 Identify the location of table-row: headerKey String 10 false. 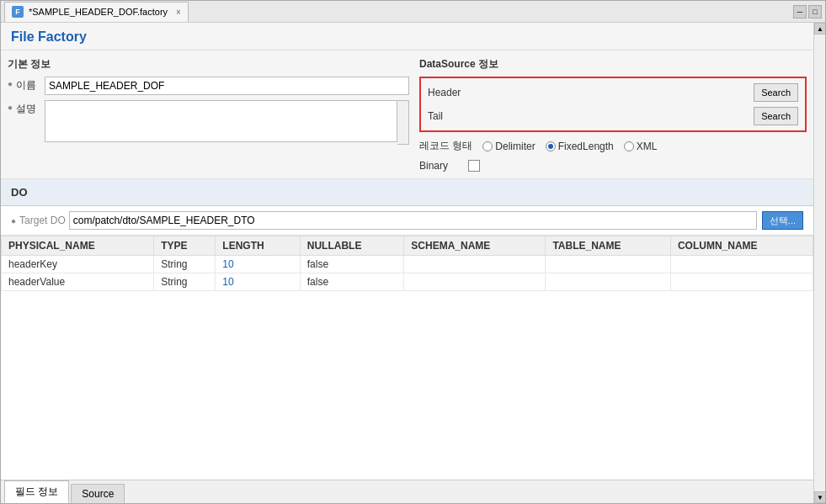
(408, 264).